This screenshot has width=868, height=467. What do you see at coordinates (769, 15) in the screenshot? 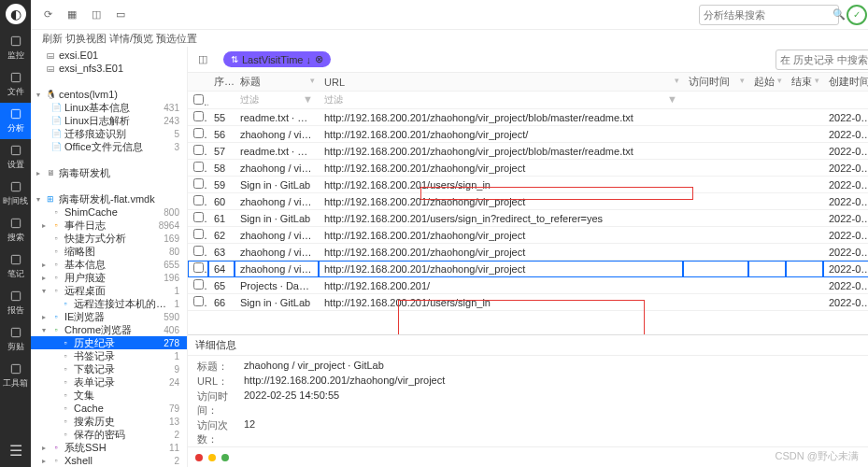
I see `global-search: 🔍` at bounding box center [769, 15].